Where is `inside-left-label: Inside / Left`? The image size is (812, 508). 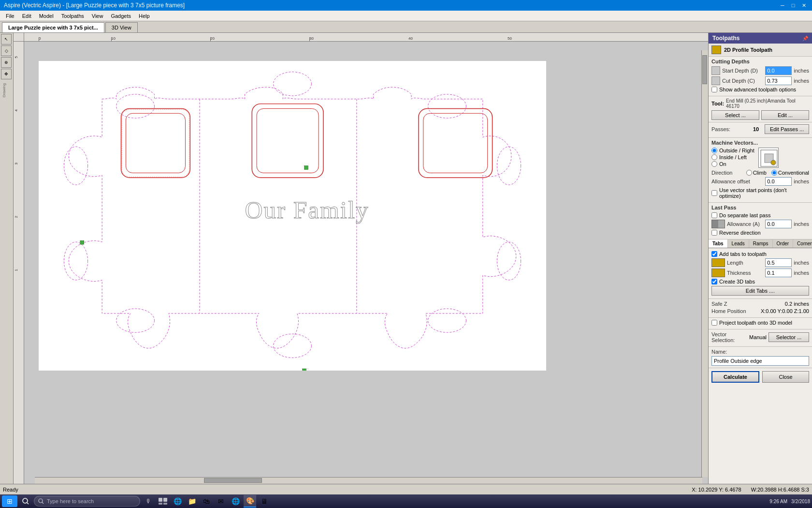
inside-left-label: Inside / Left is located at coordinates (733, 157).